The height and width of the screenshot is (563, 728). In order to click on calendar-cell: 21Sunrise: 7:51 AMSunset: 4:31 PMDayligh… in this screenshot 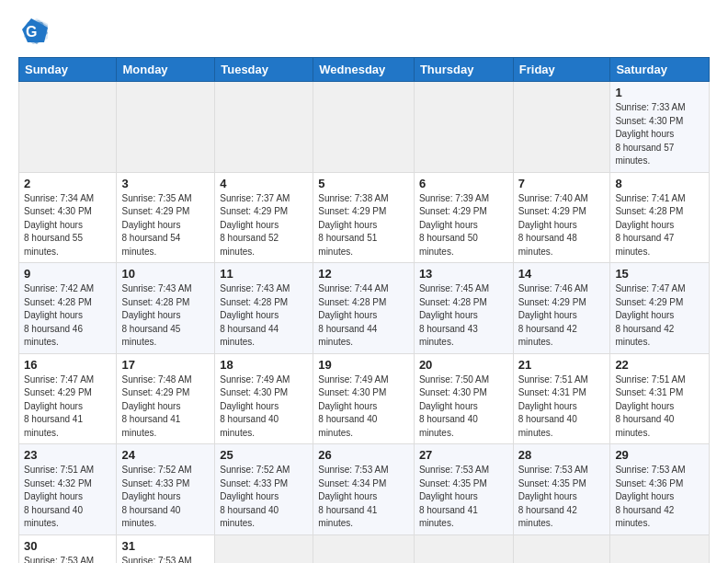, I will do `click(562, 399)`.